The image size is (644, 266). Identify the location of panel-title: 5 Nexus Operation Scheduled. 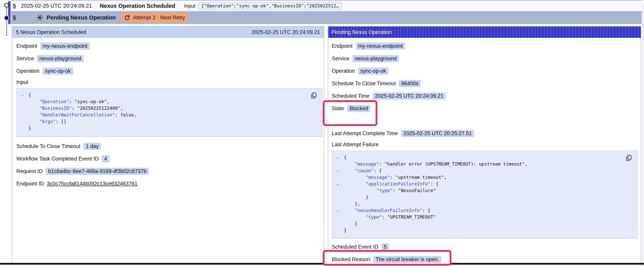
(51, 32).